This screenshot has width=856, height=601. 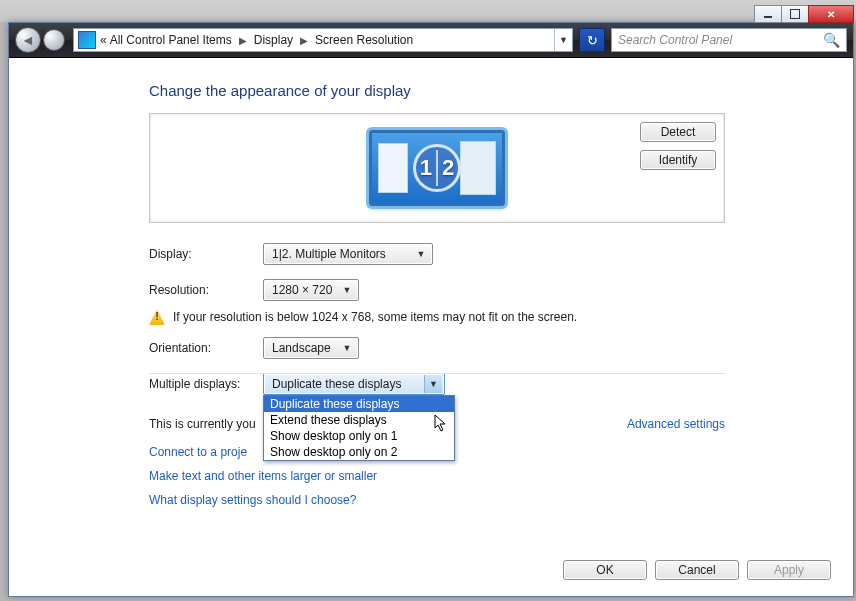 I want to click on display-row: Display: 1|2. Multiple Monitors ▼, so click(x=437, y=254).